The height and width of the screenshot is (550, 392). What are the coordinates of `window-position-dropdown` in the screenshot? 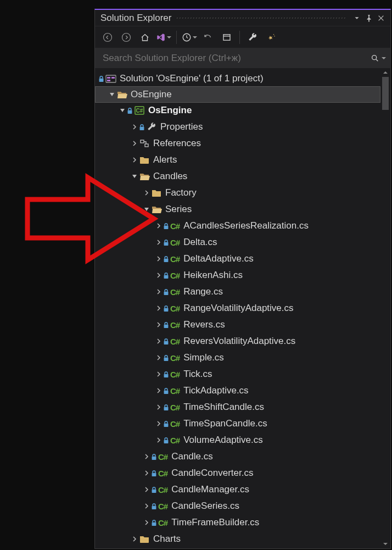 It's located at (357, 18).